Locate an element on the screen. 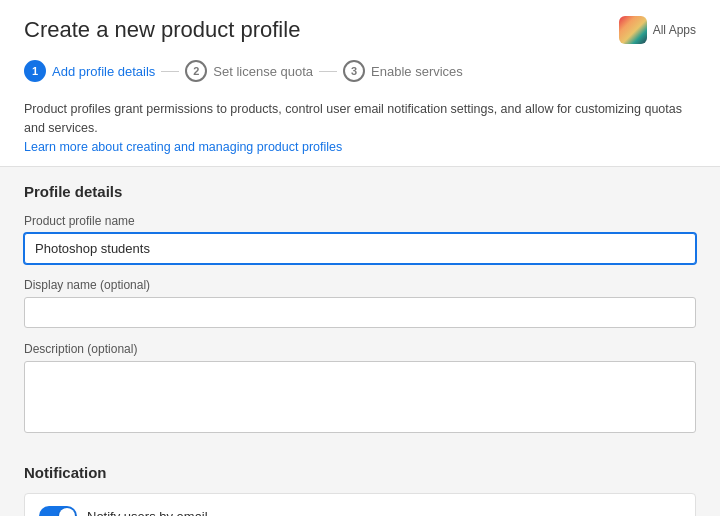 Image resolution: width=720 pixels, height=516 pixels. profile-name-label: Product profile name is located at coordinates (360, 221).